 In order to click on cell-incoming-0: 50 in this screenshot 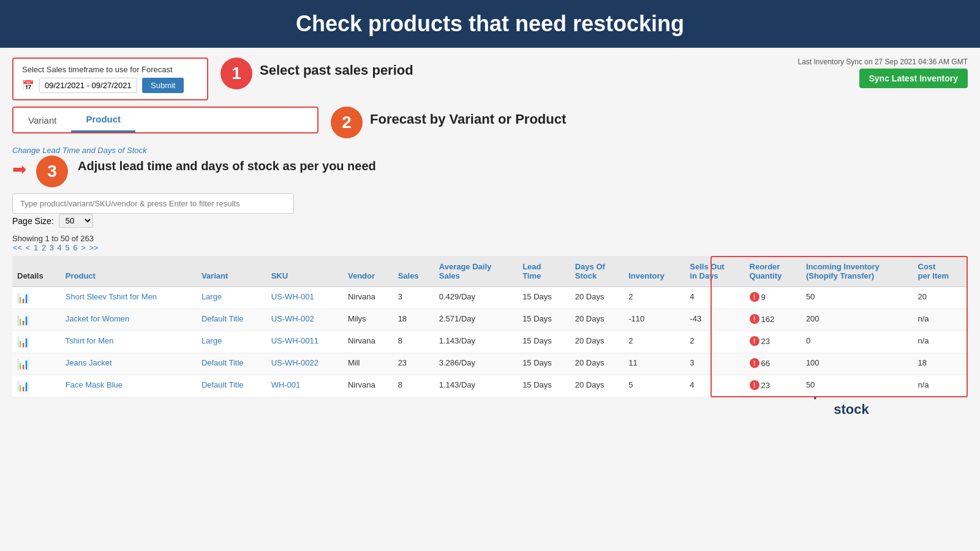, I will do `click(858, 298)`.